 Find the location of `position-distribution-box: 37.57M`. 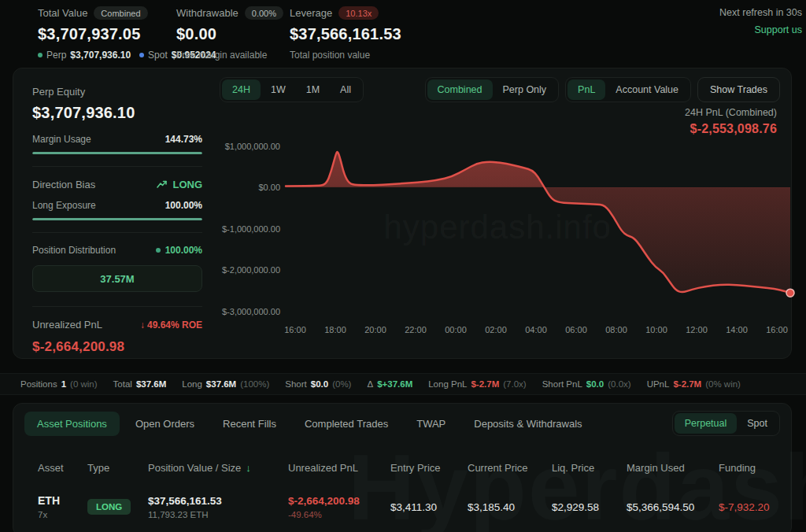

position-distribution-box: 37.57M is located at coordinates (117, 279).